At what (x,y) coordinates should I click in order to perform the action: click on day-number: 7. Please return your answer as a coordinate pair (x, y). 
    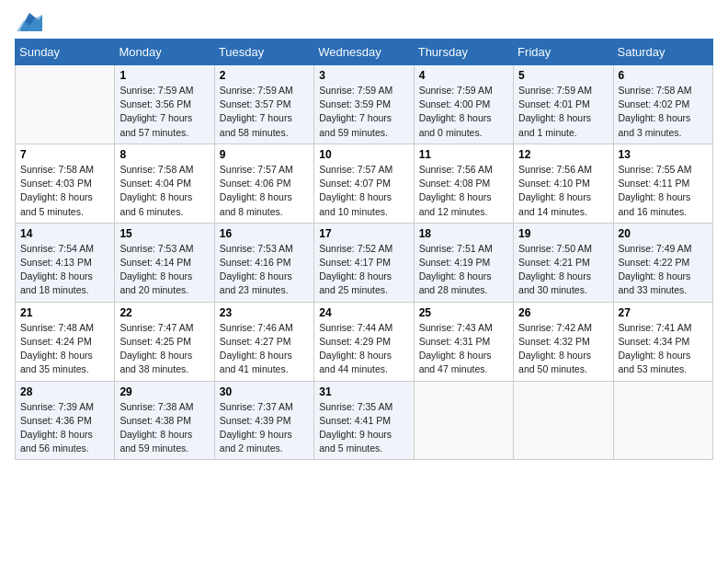
    Looking at the image, I should click on (64, 155).